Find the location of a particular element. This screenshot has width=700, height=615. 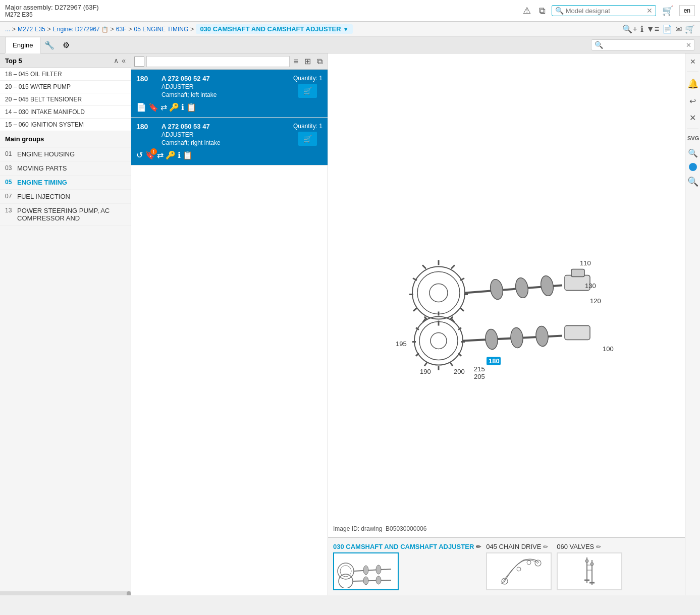

zoom-in-icon-button: 🔍+ is located at coordinates (630, 29).